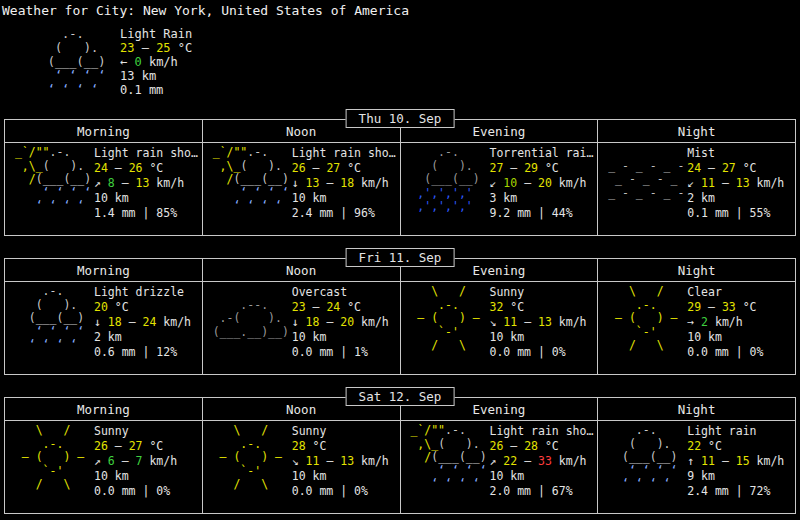  What do you see at coordinates (50, 319) in the screenshot?
I see `light-drizzle-icon: .-. ( ). (___(__) ‘ ‘ ‘ ‘ ‘ ‘ ‘ ‘` at bounding box center [50, 319].